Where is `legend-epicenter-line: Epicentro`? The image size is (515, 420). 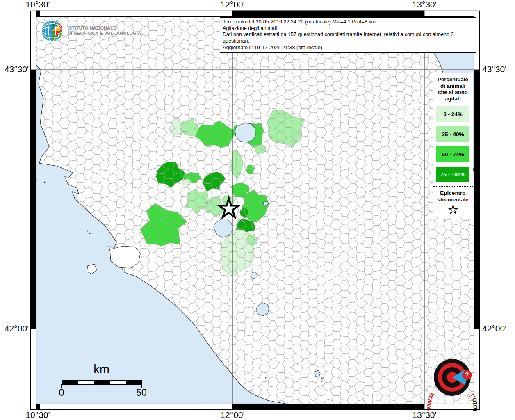 legend-epicenter-line: Epicentro is located at coordinates (453, 193).